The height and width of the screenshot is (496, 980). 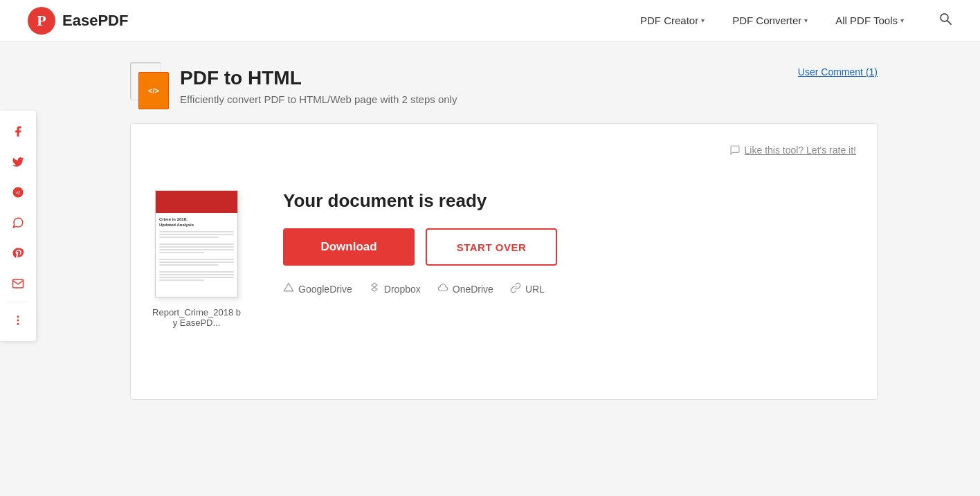 I want to click on social-sidebar: r/, so click(x=18, y=226).